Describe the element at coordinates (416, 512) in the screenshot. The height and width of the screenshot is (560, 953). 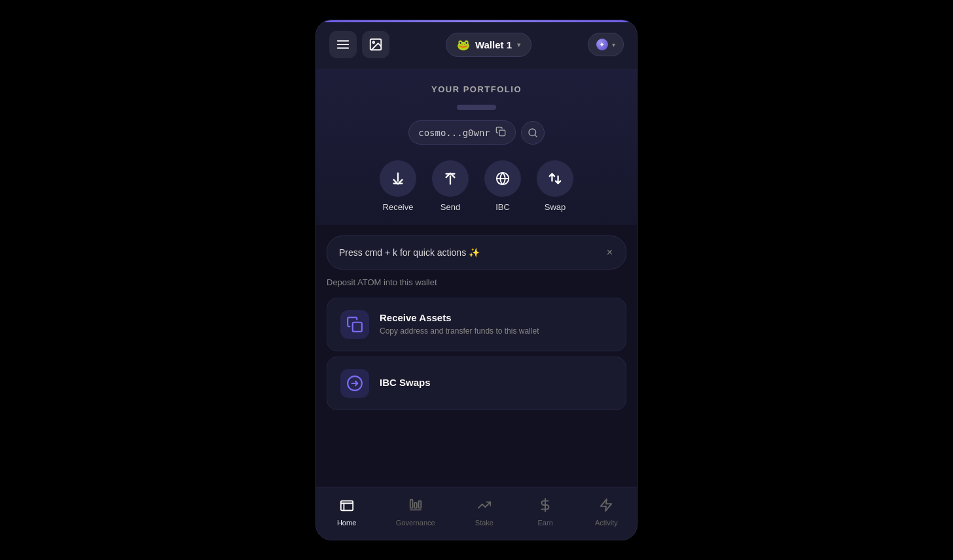
I see `nav-governance: Governance` at that location.